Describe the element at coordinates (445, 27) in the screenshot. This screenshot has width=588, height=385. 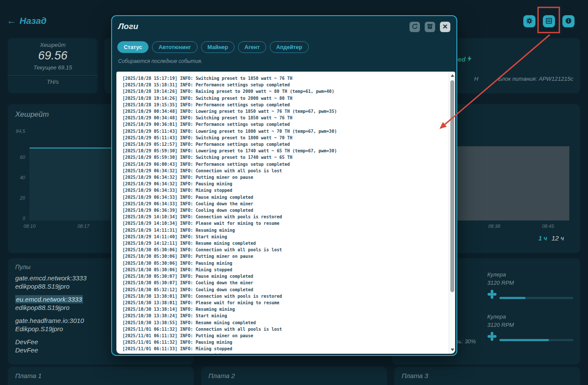
I see `close-icon` at that location.